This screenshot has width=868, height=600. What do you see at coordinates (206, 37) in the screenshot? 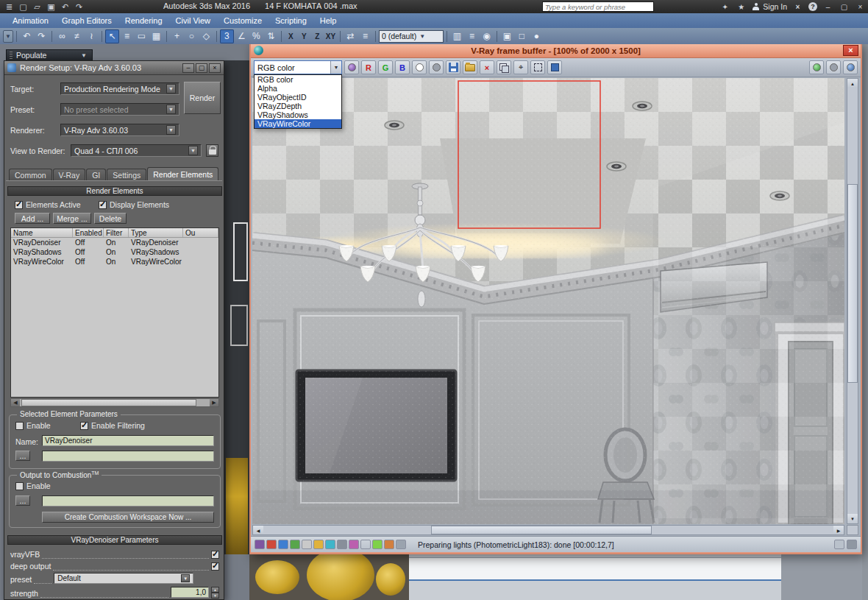
I see `select-and-scale-icon` at bounding box center [206, 37].